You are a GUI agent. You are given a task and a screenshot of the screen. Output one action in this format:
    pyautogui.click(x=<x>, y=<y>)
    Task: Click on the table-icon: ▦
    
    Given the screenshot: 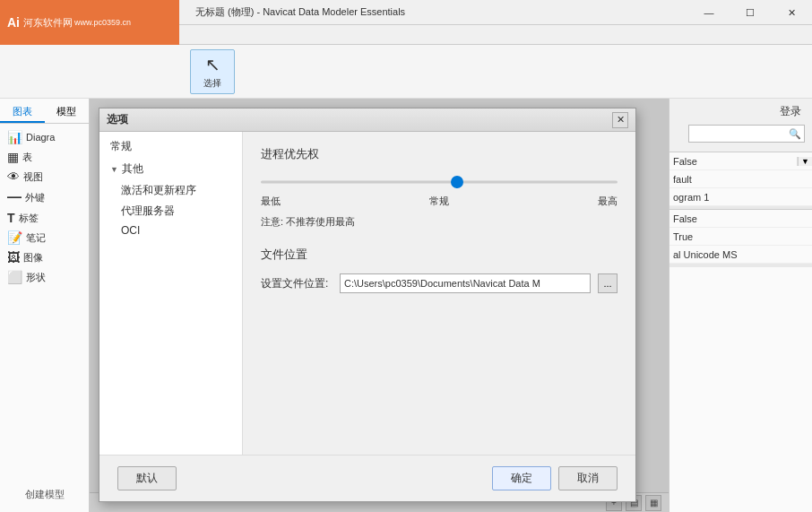 What is the action you would take?
    pyautogui.click(x=13, y=157)
    